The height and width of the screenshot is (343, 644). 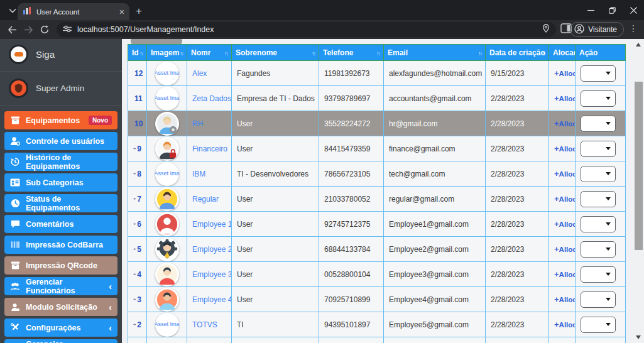 What do you see at coordinates (210, 149) in the screenshot?
I see `nome-link: Financeiro` at bounding box center [210, 149].